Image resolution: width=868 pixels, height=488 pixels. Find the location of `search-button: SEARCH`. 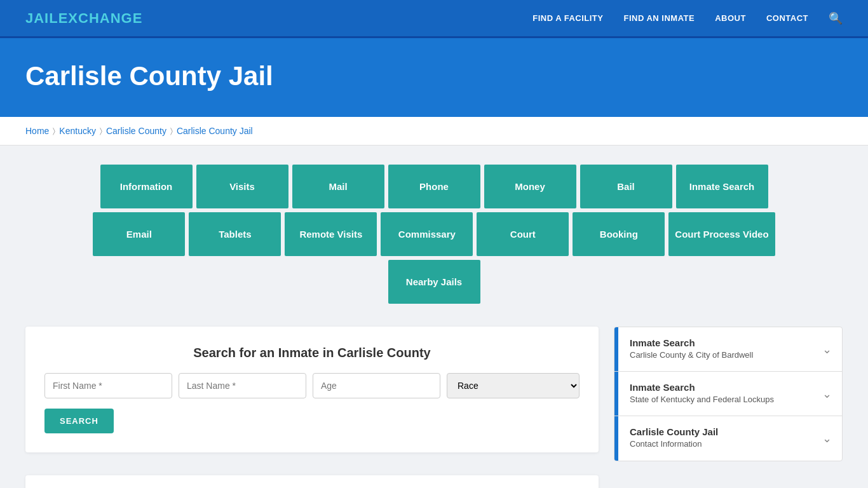

search-button: SEARCH is located at coordinates (79, 421).